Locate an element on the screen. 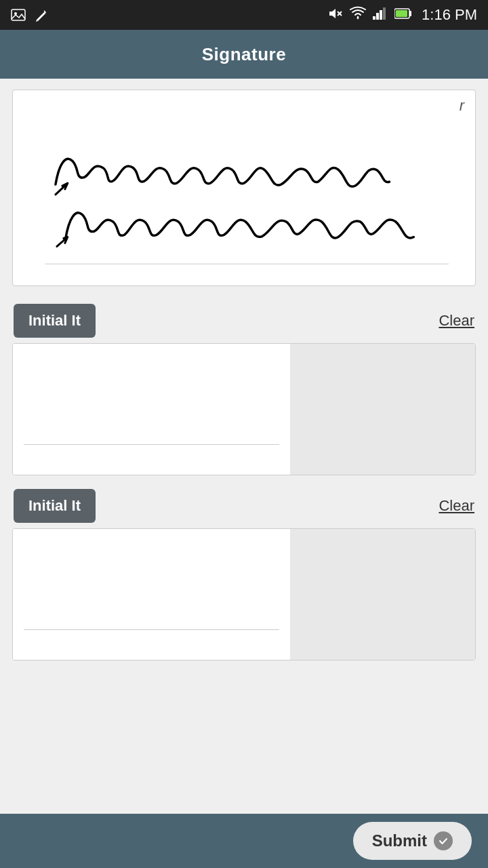 Image resolution: width=488 pixels, height=868 pixels. initial-it-button-1: Initial It is located at coordinates (54, 321).